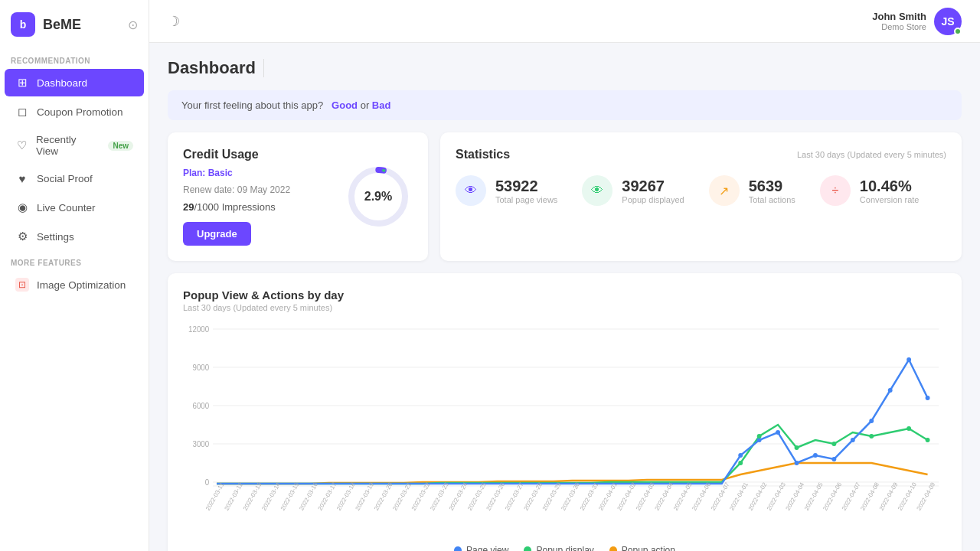  Describe the element at coordinates (565, 21) in the screenshot. I see `topbar: ☽ John Smith Demo Store JS` at that location.